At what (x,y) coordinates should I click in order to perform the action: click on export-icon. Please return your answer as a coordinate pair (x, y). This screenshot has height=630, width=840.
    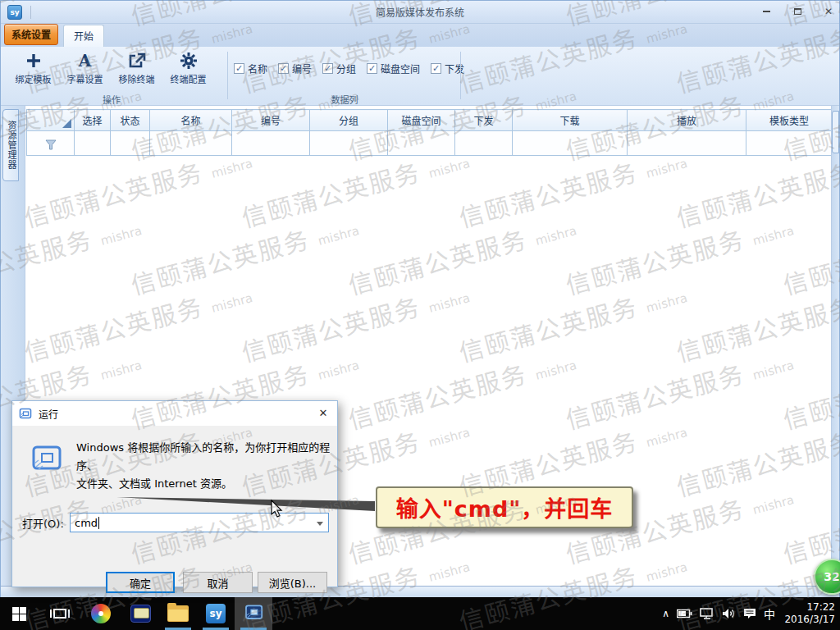
    Looking at the image, I should click on (137, 61).